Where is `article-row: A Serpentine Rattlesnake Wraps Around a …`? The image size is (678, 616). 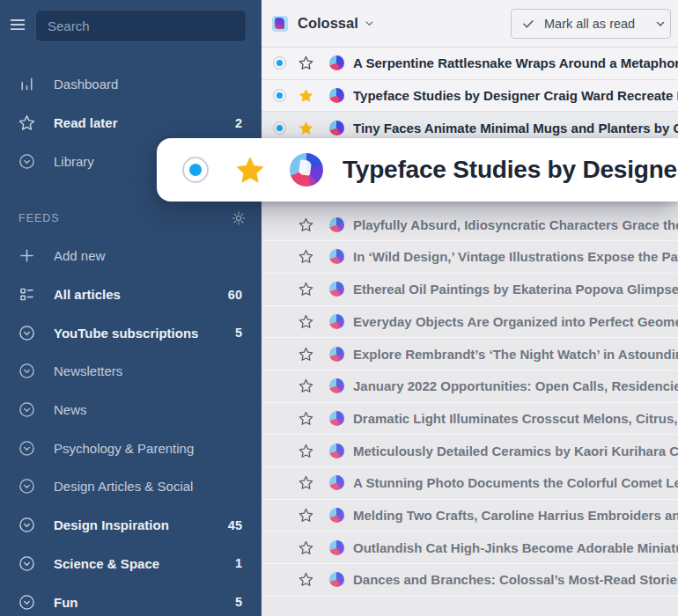 article-row: A Serpentine Rattlesnake Wraps Around a … is located at coordinates (470, 63).